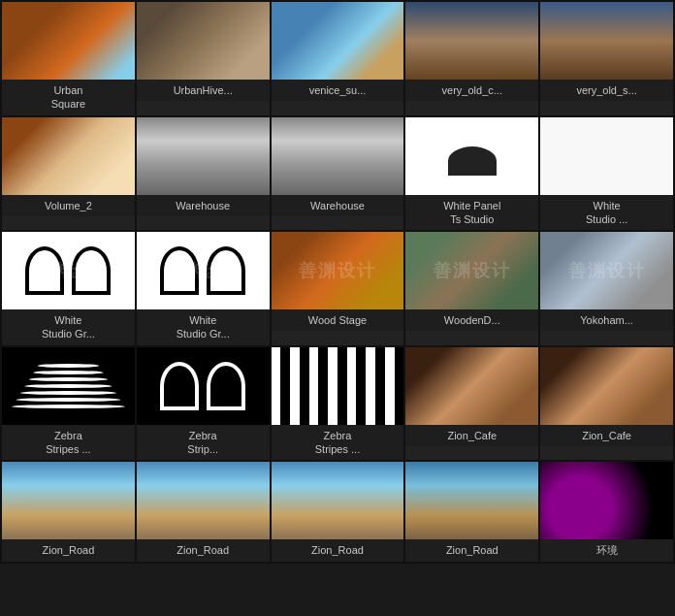 The width and height of the screenshot is (675, 616). Describe the element at coordinates (204, 58) in the screenshot. I see `grid-item-urbanhive: UrbanHive...` at that location.